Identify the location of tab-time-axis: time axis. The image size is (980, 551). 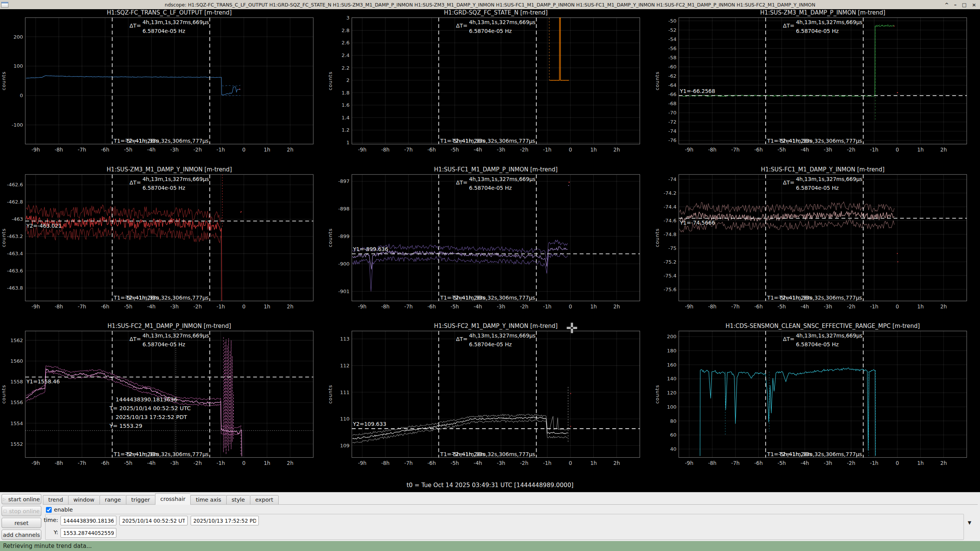
(208, 500).